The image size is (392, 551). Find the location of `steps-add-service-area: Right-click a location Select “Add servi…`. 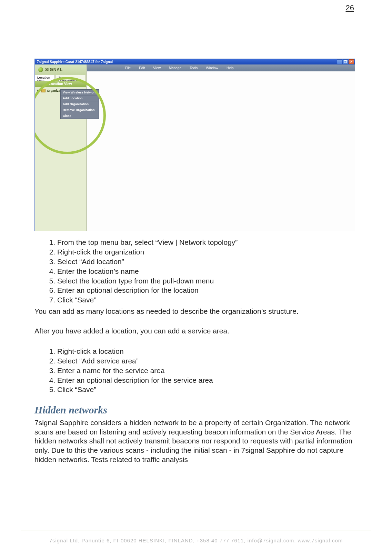

steps-add-service-area: Right-click a location Select “Add servi… is located at coordinates (204, 371).